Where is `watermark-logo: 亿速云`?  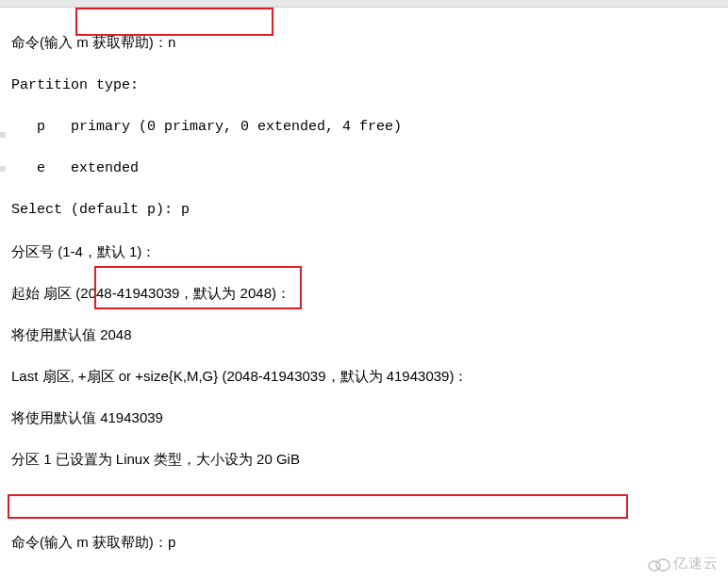
watermark-logo: 亿速云 is located at coordinates (683, 563).